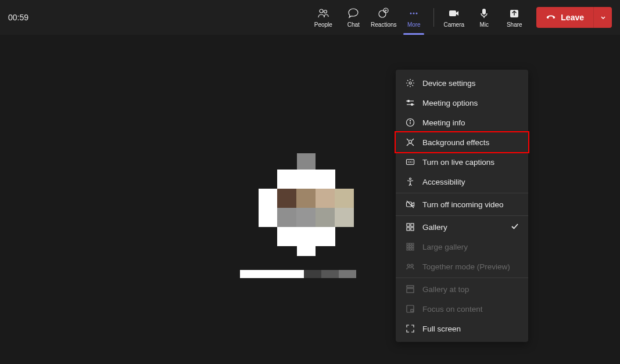 The width and height of the screenshot is (620, 364). Describe the element at coordinates (462, 289) in the screenshot. I see `menu-item-gallery-at-top: Gallery at top` at that location.